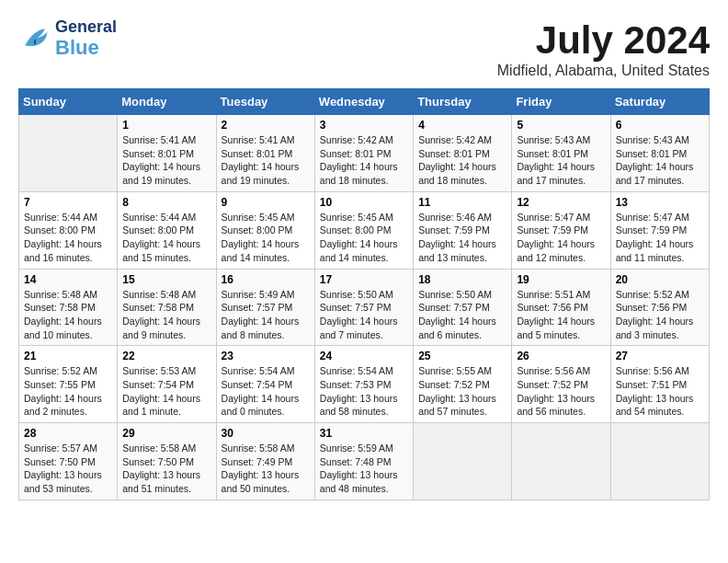 Image resolution: width=728 pixels, height=563 pixels. What do you see at coordinates (364, 102) in the screenshot?
I see `weekday-header-row: SundayMondayTuesdayWednesdayThursdayFrid…` at bounding box center [364, 102].